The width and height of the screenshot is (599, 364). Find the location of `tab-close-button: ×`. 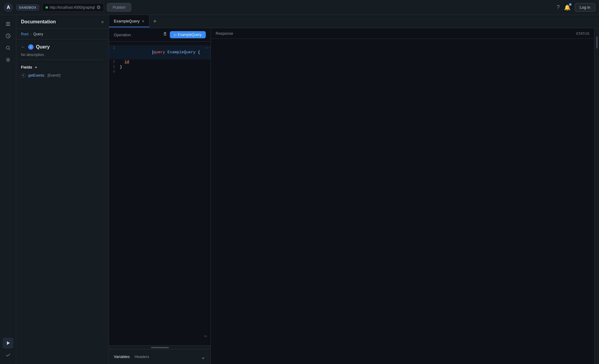

tab-close-button: × is located at coordinates (143, 21).